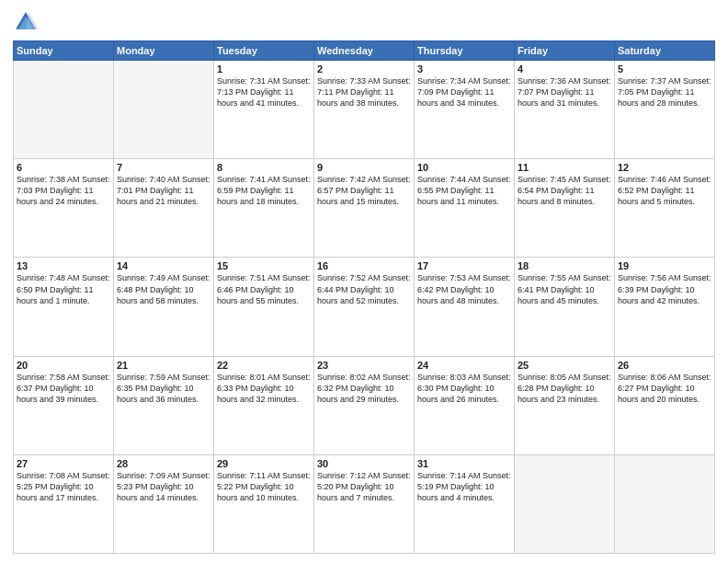  I want to click on day-number: 2, so click(364, 69).